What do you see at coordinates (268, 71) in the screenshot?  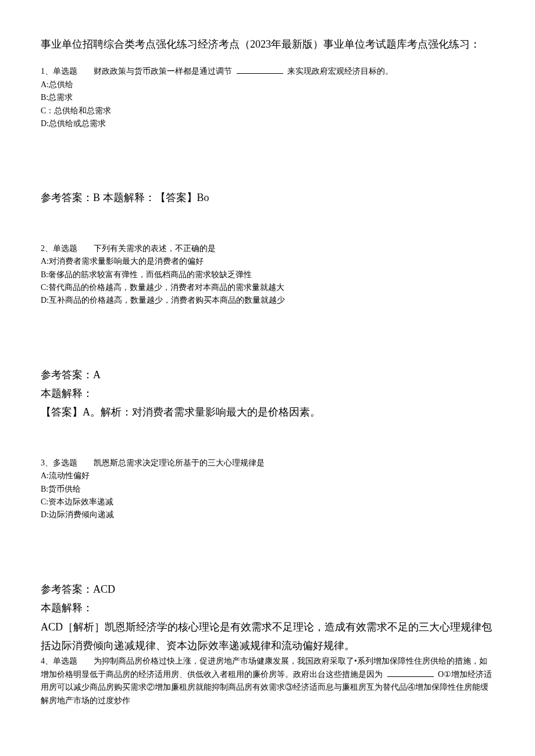 I see `q1-stem: 1、单选题 财政政策与货币政策一样都是通过调节 来实现政府宏观经济目标的。` at bounding box center [268, 71].